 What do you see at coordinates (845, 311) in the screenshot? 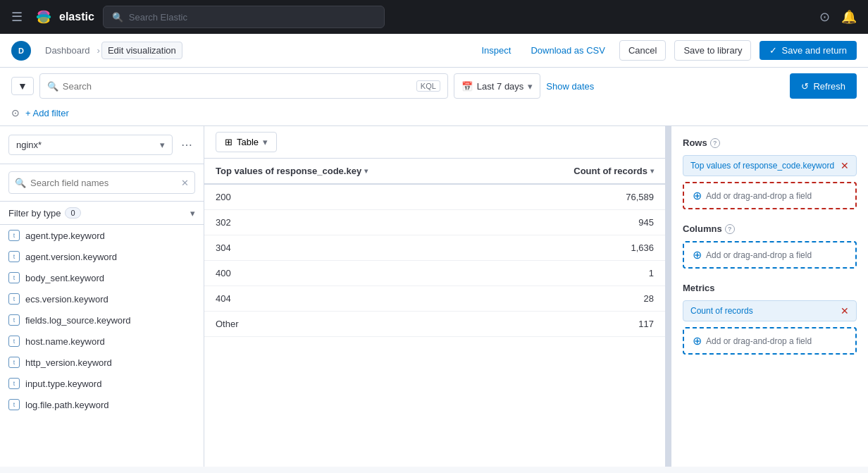
I see `remove-metric-icon: ✕` at bounding box center [845, 311].